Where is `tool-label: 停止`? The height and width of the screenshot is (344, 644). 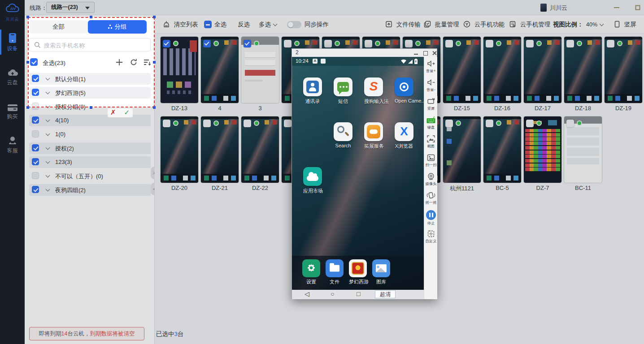
tool-label: 停止 is located at coordinates (431, 224).